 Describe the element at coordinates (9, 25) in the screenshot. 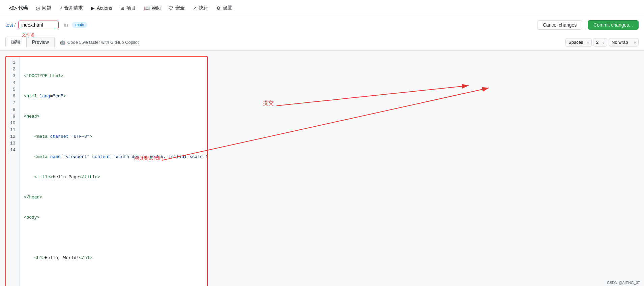

I see `repo-link: test` at that location.